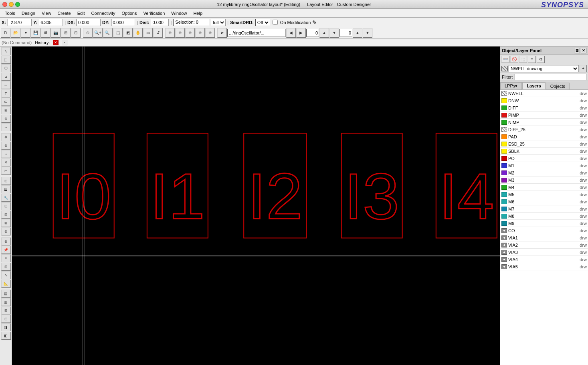 The width and height of the screenshot is (588, 365). Describe the element at coordinates (534, 86) in the screenshot. I see `tab-layers: Layers` at that location.